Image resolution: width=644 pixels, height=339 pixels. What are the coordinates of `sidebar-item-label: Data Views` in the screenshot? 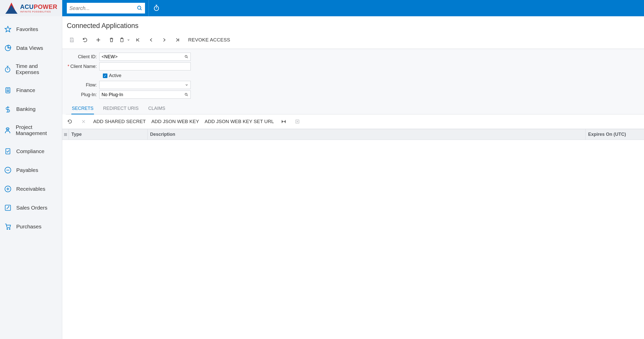 It's located at (30, 48).